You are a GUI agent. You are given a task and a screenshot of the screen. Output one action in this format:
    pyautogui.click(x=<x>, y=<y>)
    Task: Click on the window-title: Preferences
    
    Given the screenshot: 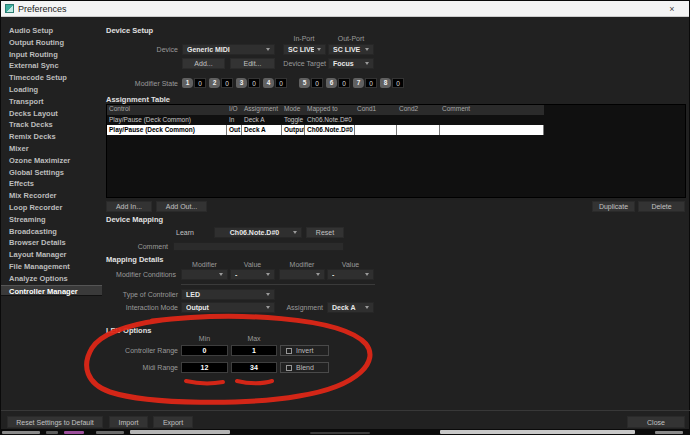 What is the action you would take?
    pyautogui.click(x=42, y=9)
    